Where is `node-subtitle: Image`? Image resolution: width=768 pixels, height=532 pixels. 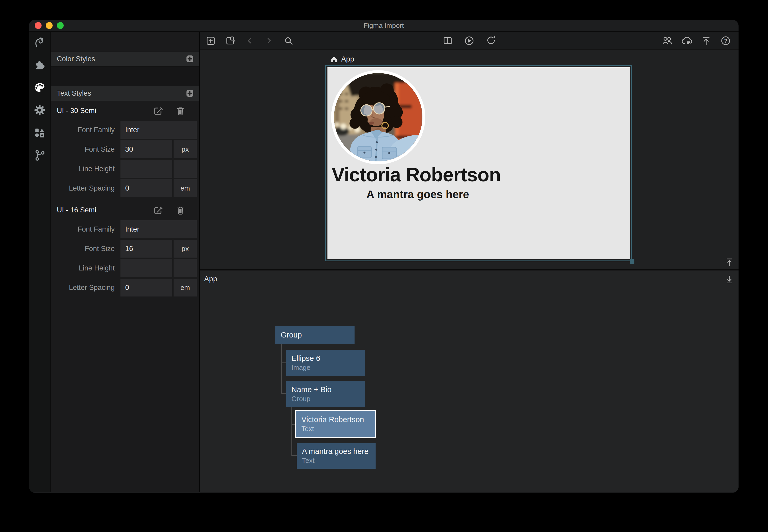
node-subtitle: Image is located at coordinates (328, 368).